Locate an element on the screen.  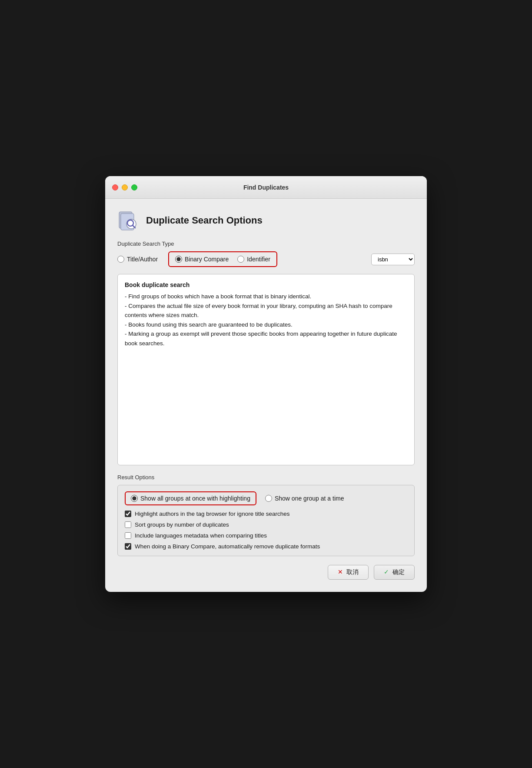
radio-show-one-label: Show one group at a time is located at coordinates (309, 498).